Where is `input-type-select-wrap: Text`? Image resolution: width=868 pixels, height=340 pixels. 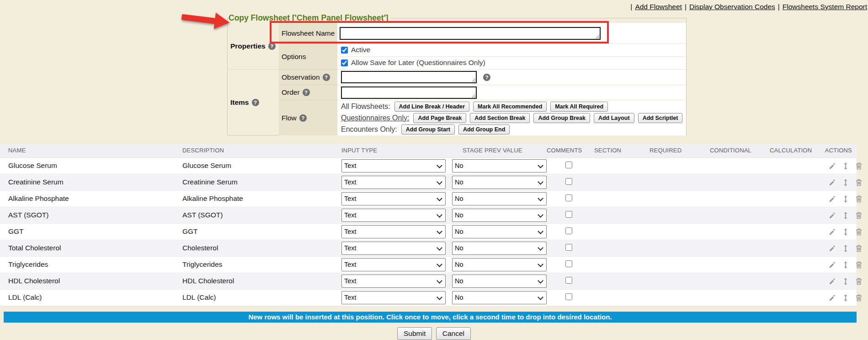 input-type-select-wrap: Text is located at coordinates (394, 248).